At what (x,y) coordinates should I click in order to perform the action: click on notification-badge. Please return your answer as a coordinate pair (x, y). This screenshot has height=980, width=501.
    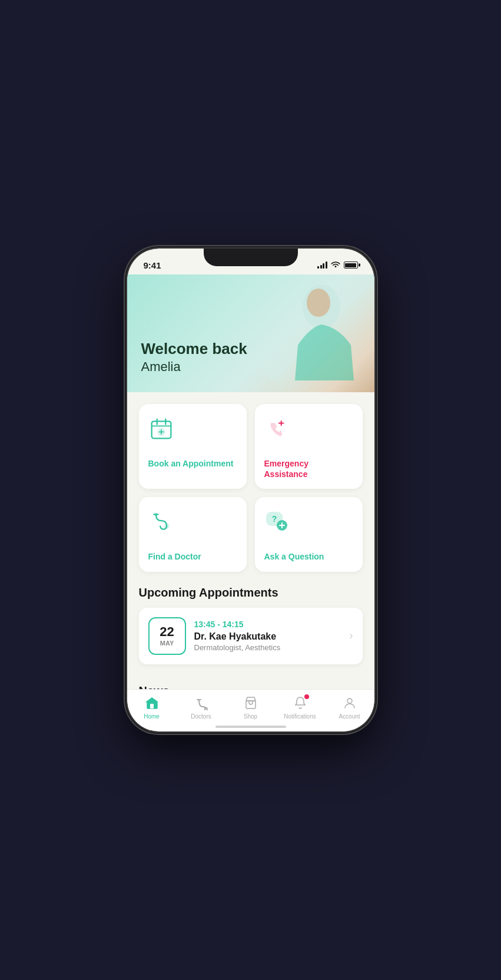
    Looking at the image, I should click on (307, 697).